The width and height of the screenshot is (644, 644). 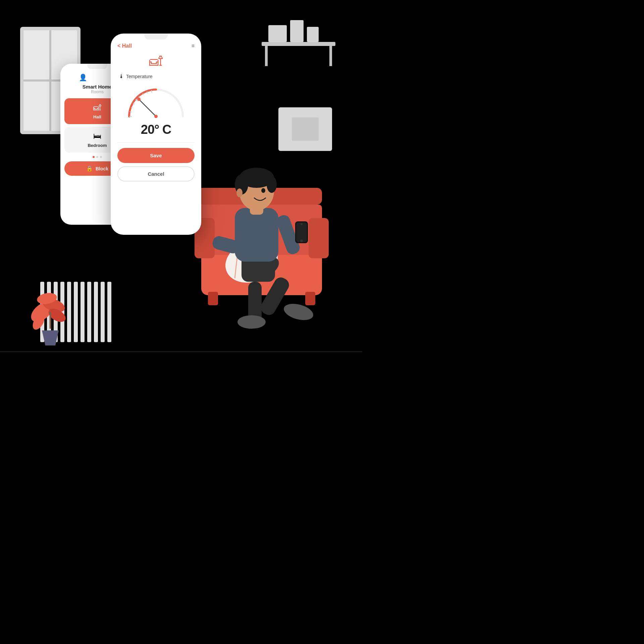 What do you see at coordinates (156, 156) in the screenshot?
I see `save-button: Save` at bounding box center [156, 156].